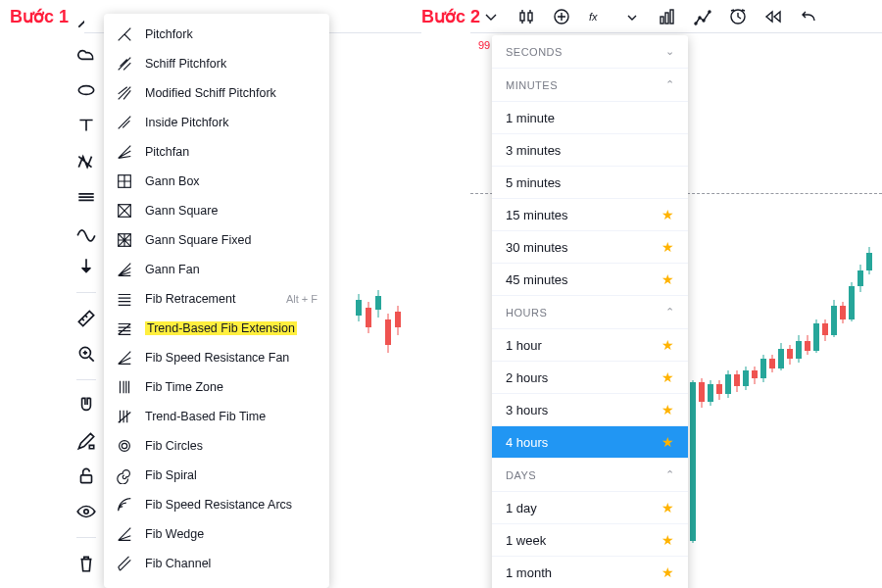 Image resolution: width=882 pixels, height=588 pixels. What do you see at coordinates (86, 196) in the screenshot?
I see `long-position-icon` at bounding box center [86, 196].